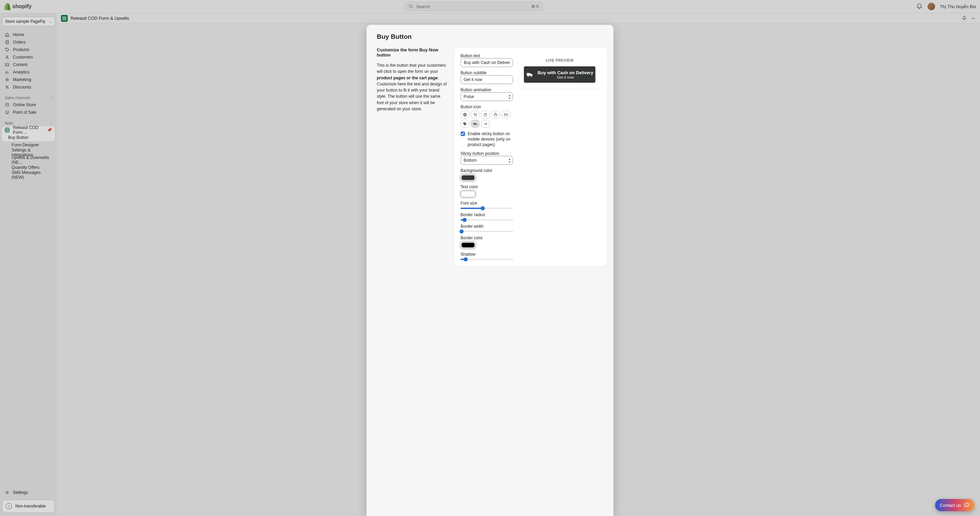  What do you see at coordinates (474, 6) in the screenshot?
I see `search-input: Search ⌘ K` at bounding box center [474, 6].